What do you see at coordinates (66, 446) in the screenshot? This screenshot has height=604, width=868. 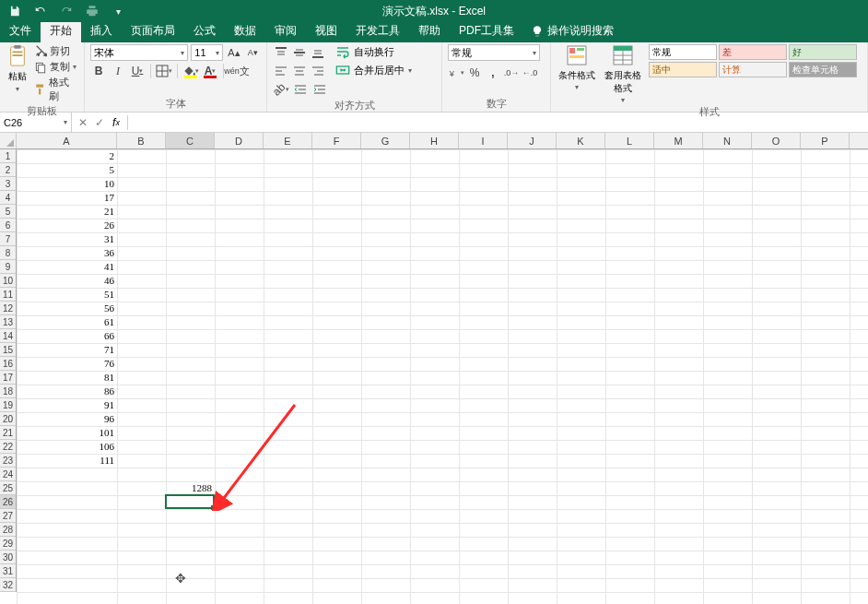 I see `cell-A22: 106` at bounding box center [66, 446].